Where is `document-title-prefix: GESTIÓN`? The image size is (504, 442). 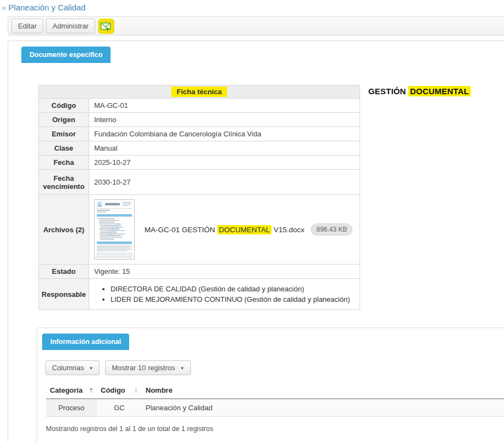
document-title-prefix: GESTIÓN is located at coordinates (389, 91).